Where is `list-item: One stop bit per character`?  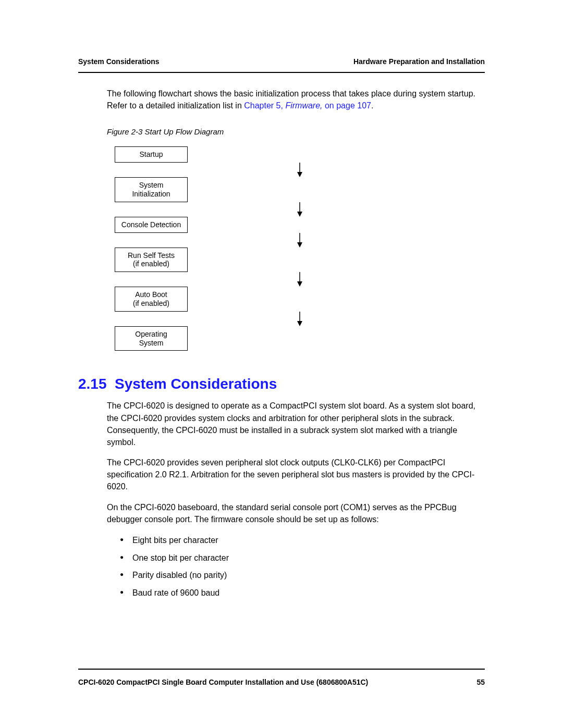 list-item: One stop bit per character is located at coordinates (302, 558).